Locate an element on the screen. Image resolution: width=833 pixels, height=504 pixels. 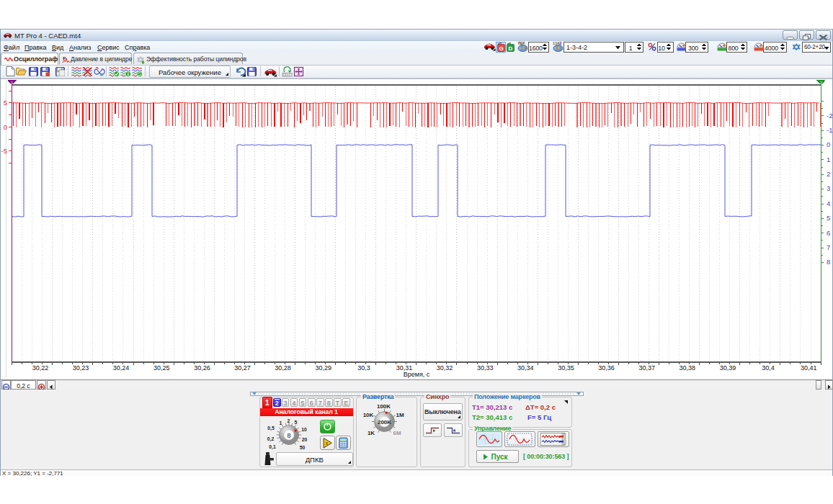
svg-text: 30,36 is located at coordinates (607, 368).